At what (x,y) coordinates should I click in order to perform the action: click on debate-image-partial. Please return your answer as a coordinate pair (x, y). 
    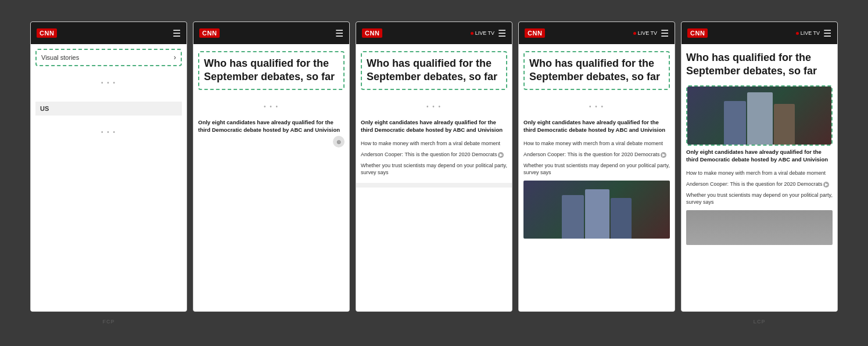
    Looking at the image, I should click on (597, 210).